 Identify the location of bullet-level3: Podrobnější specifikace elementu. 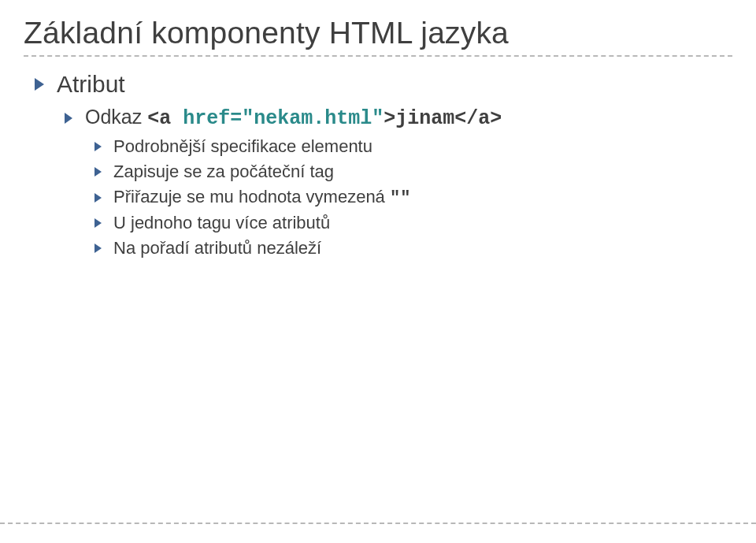
(413, 147).